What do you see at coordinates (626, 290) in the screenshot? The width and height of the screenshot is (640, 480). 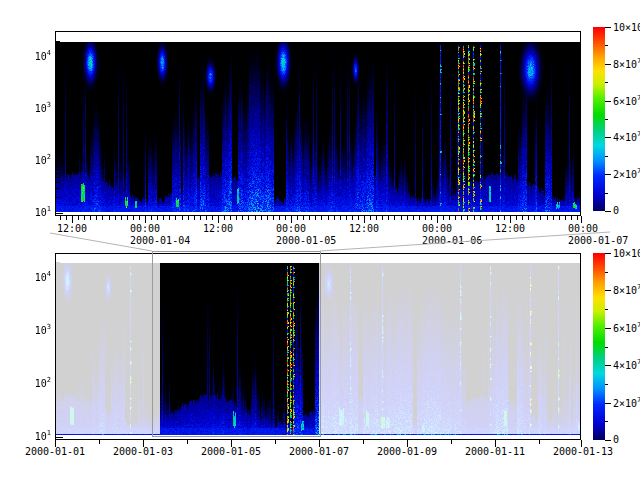 I see `colorbar-tick-label: 8×107` at bounding box center [626, 290].